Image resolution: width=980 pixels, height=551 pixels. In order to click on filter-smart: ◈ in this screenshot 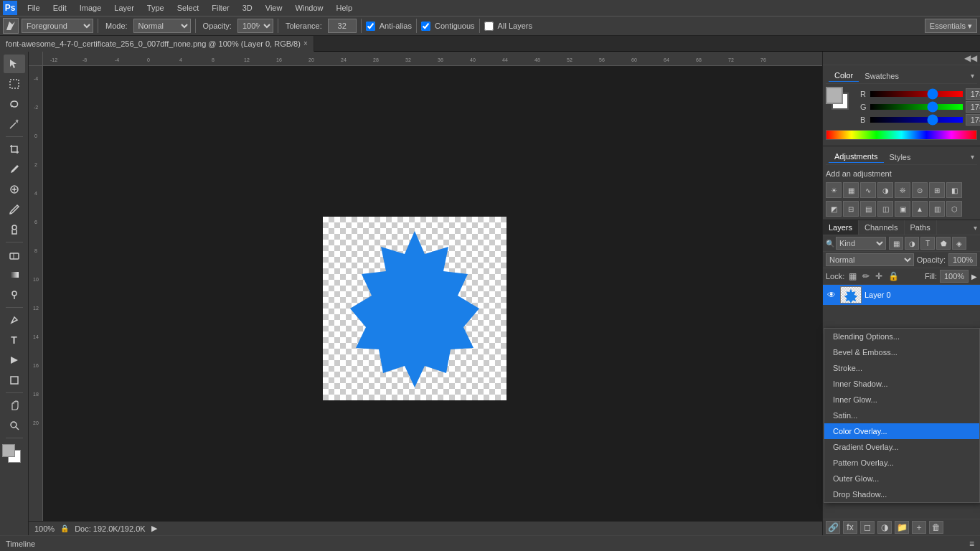, I will do `click(959, 243)`.